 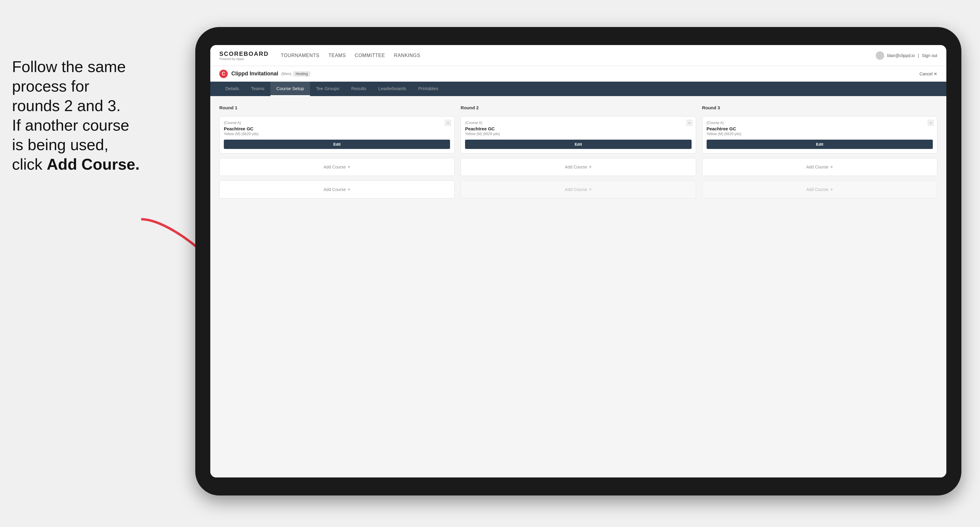 I want to click on tournament-tag: (Men), so click(x=286, y=74).